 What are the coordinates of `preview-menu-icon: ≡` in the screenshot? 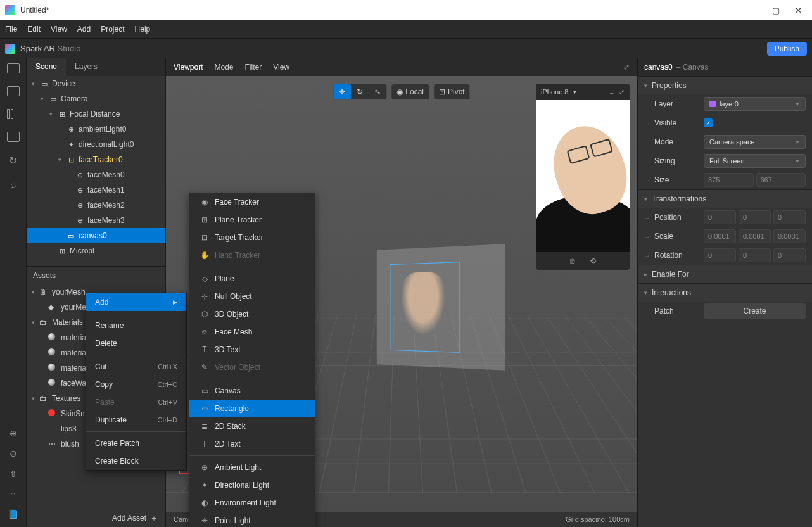 It's located at (612, 92).